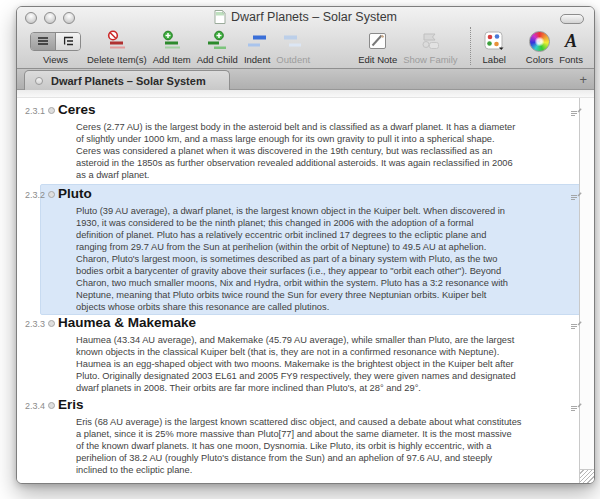  I want to click on add-item-icon, so click(172, 41).